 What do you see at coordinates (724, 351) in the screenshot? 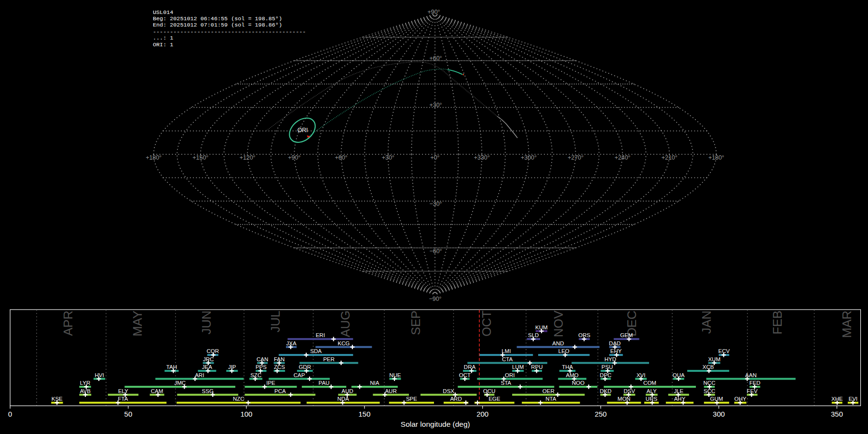
I see `svg-text: ECV` at bounding box center [724, 351].